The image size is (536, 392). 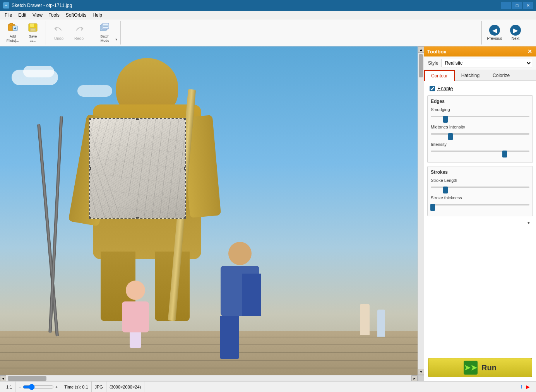 What do you see at coordinates (38, 387) in the screenshot?
I see `status-zoom-slider-section: − +` at bounding box center [38, 387].